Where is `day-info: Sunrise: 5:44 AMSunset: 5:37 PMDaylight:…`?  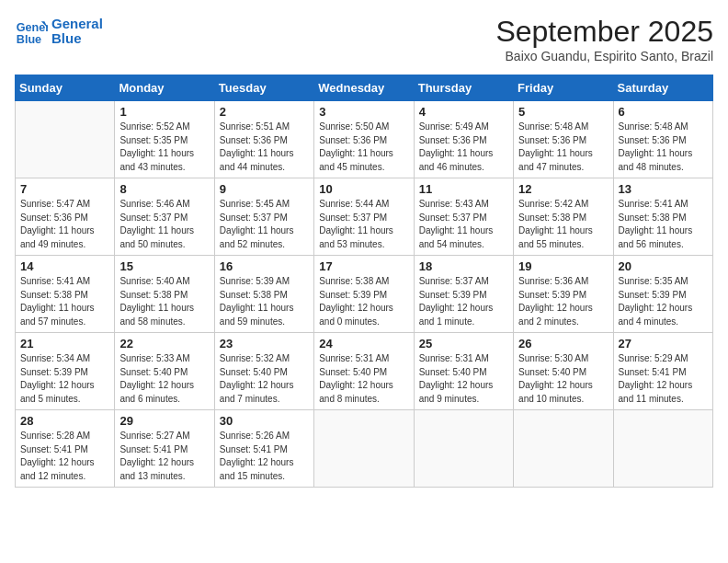 day-info: Sunrise: 5:44 AMSunset: 5:37 PMDaylight:… is located at coordinates (364, 224).